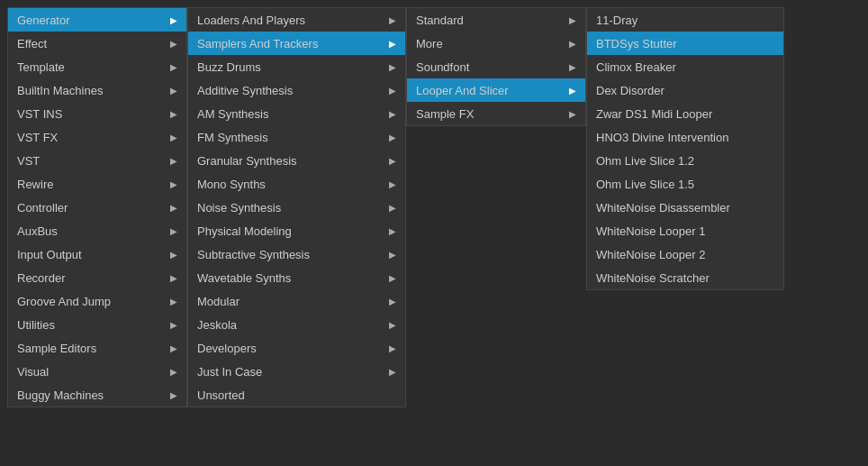 The image size is (868, 466). What do you see at coordinates (97, 278) in the screenshot?
I see `menu-item: Recorder▶` at bounding box center [97, 278].